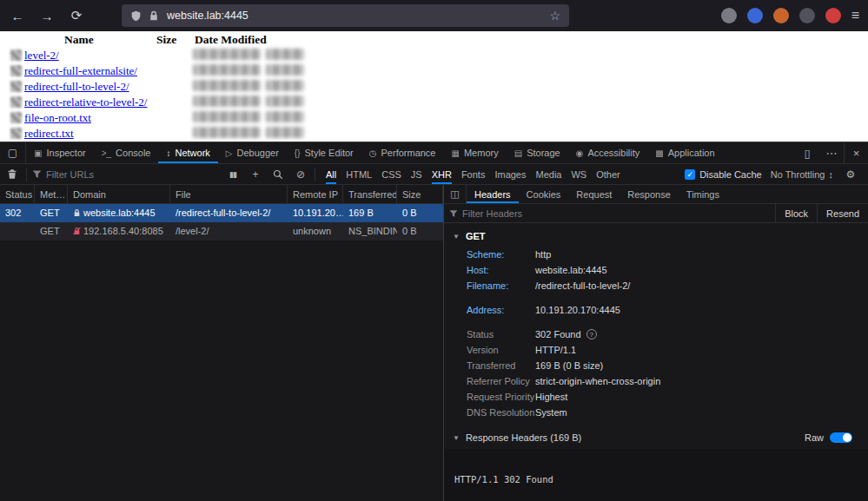 This screenshot has height=501, width=868. Describe the element at coordinates (391, 174) in the screenshot. I see `filter-css: CSS` at that location.